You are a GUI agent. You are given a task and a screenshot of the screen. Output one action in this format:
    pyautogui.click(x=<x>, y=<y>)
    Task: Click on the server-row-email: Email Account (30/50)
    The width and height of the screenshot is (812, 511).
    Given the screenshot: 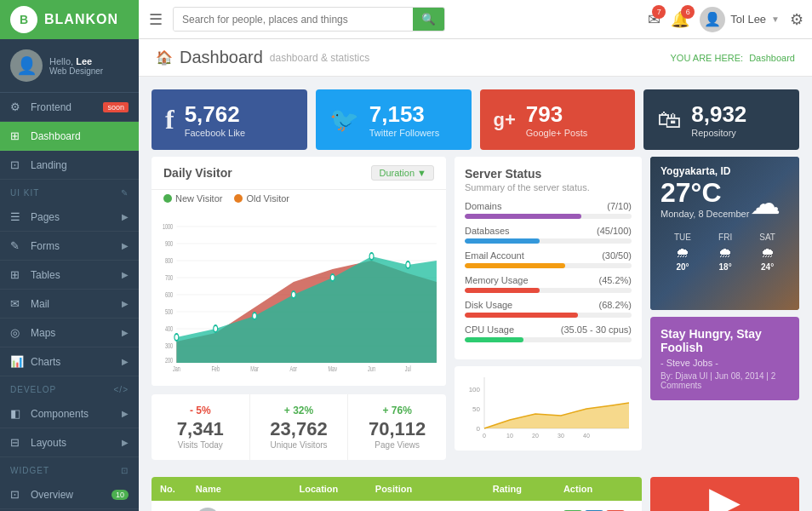 What is the action you would take?
    pyautogui.click(x=548, y=259)
    